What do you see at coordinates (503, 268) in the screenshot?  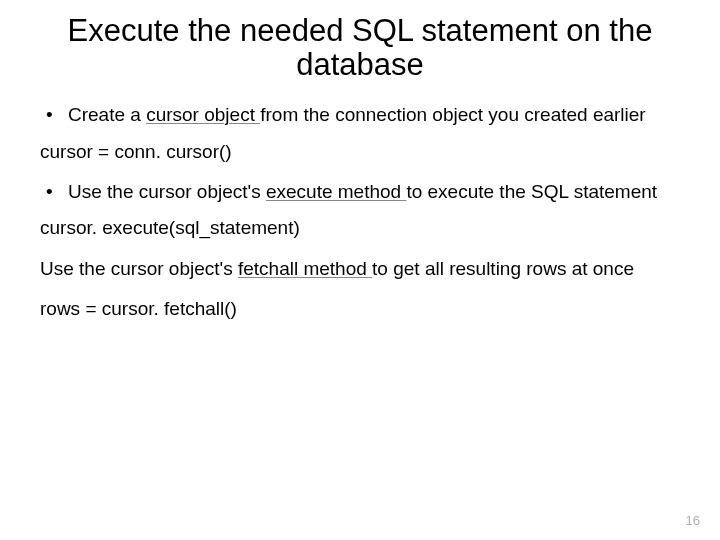 I see `para3-post: to get all resulting rows at once` at bounding box center [503, 268].